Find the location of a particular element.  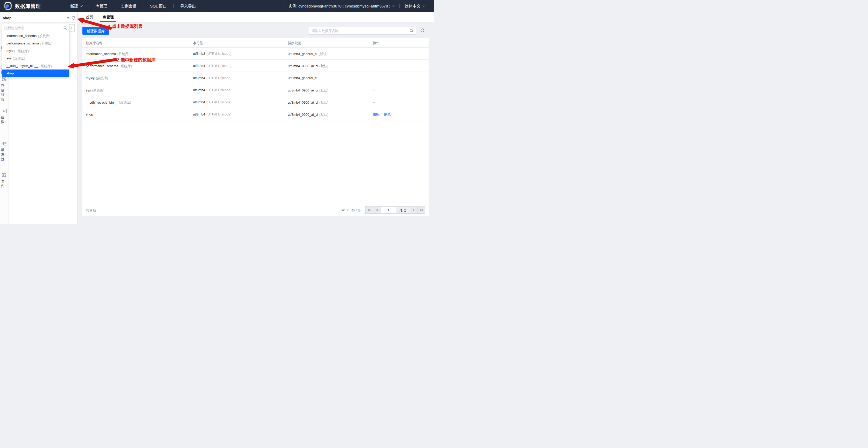

col-header-operation: 操作 is located at coordinates (399, 43).